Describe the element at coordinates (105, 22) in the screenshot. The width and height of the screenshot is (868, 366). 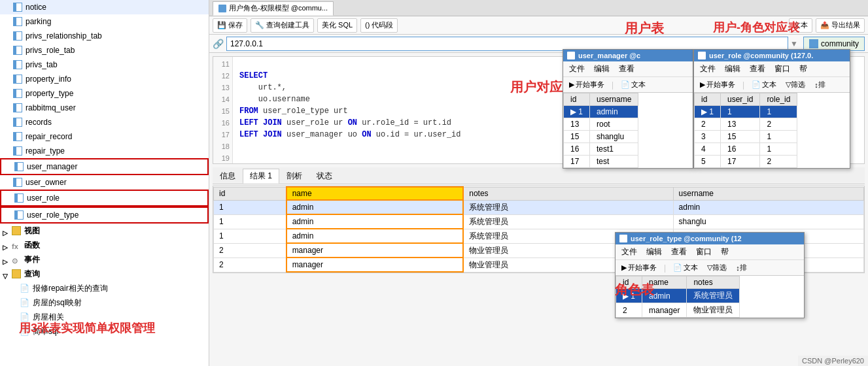
I see `sidebar-item-parking: parking` at that location.